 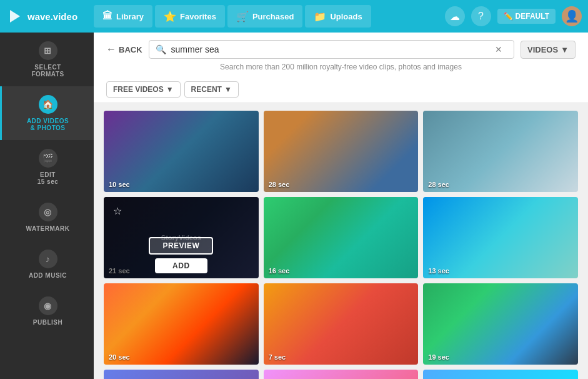 What do you see at coordinates (47, 264) in the screenshot?
I see `sidebar-item-add-music: ♪ ADD MUSIC` at bounding box center [47, 264].